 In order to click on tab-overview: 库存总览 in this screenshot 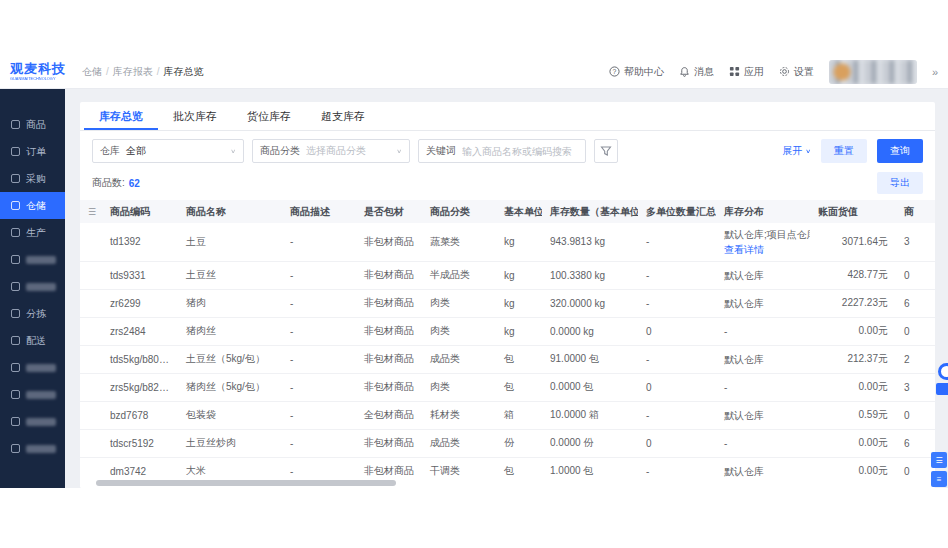, I will do `click(121, 116)`.